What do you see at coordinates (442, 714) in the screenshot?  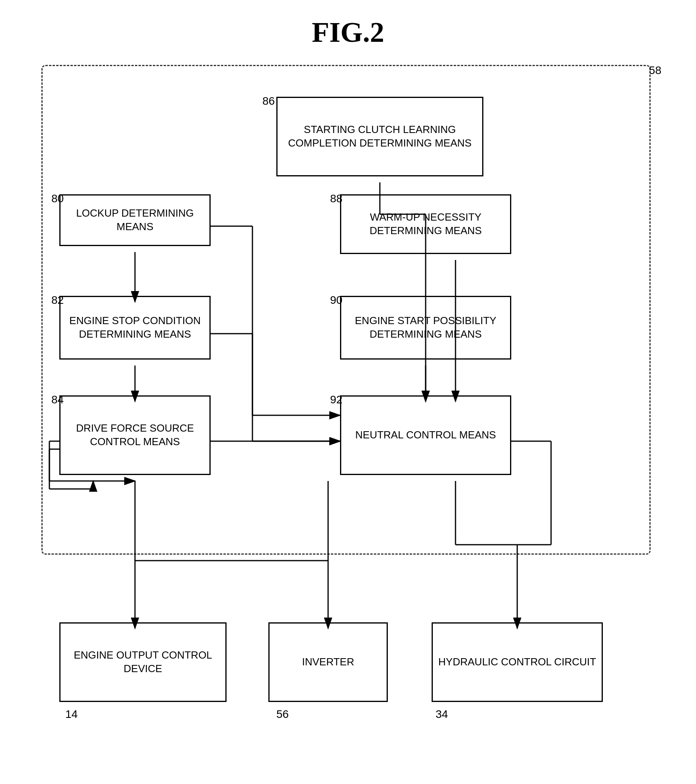 I see `label-34: 34` at bounding box center [442, 714].